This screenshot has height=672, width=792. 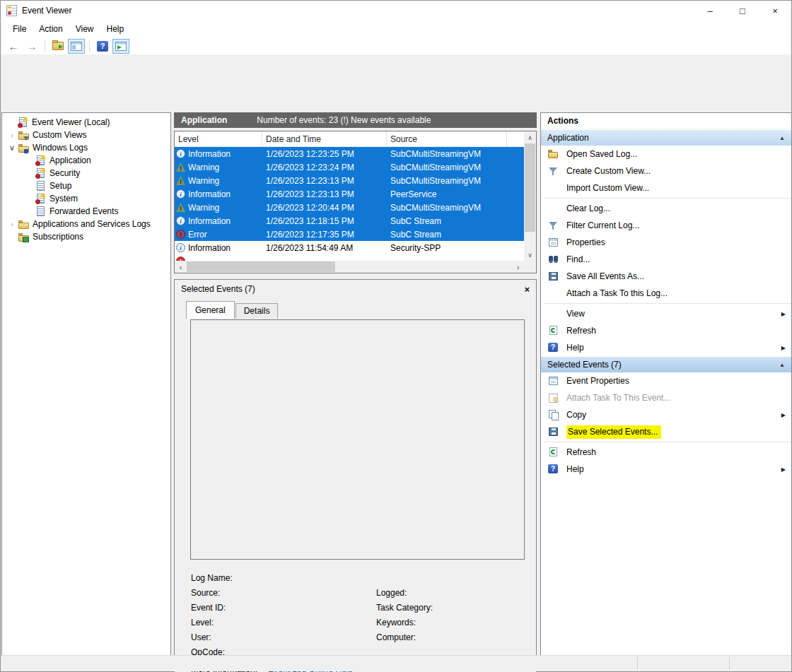 What do you see at coordinates (349, 267) in the screenshot?
I see `horizontal-scrollbar: ‹ ›` at bounding box center [349, 267].